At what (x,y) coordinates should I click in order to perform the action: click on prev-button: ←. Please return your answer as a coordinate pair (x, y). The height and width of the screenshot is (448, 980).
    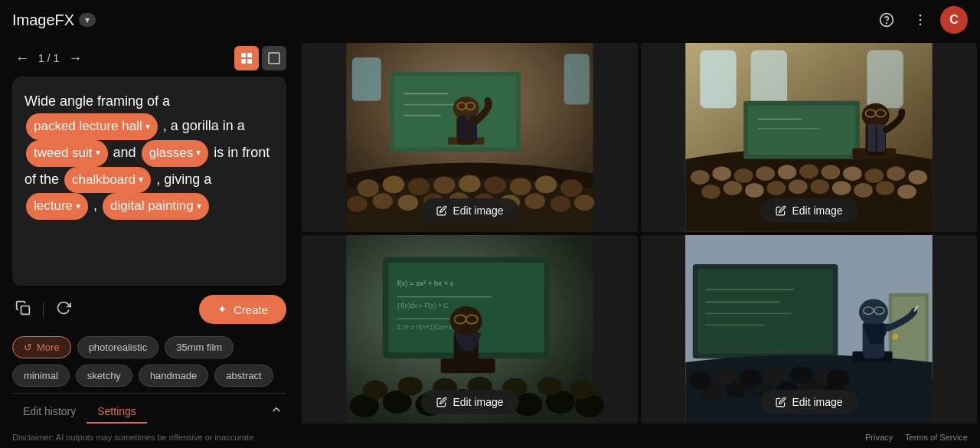
    Looking at the image, I should click on (22, 58).